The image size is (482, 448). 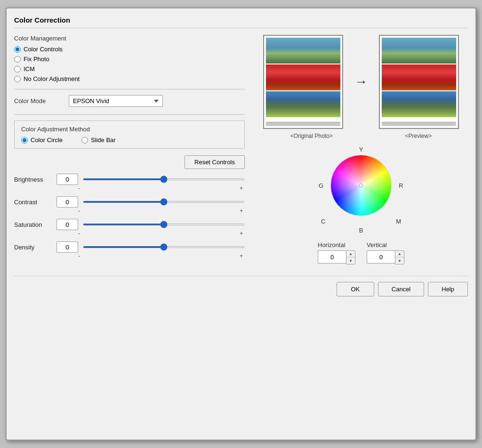 I want to click on saturation-minus: -, so click(x=79, y=233).